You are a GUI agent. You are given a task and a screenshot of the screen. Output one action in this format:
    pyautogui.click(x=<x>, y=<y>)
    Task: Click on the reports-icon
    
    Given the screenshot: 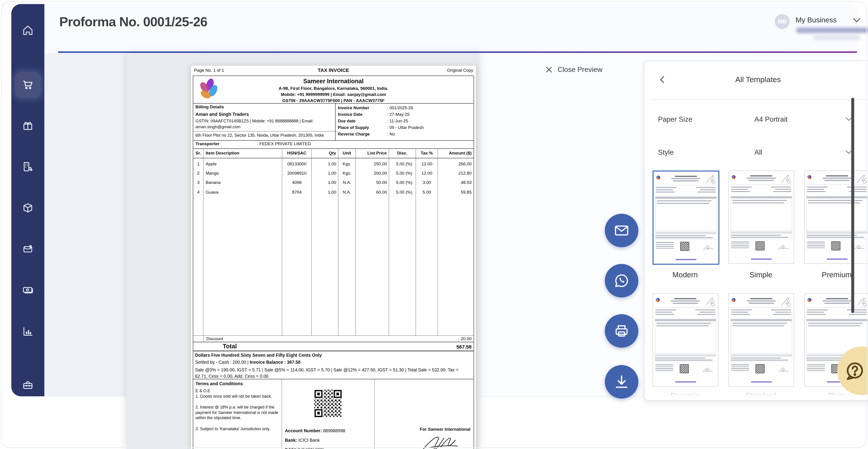 What is the action you would take?
    pyautogui.click(x=28, y=331)
    